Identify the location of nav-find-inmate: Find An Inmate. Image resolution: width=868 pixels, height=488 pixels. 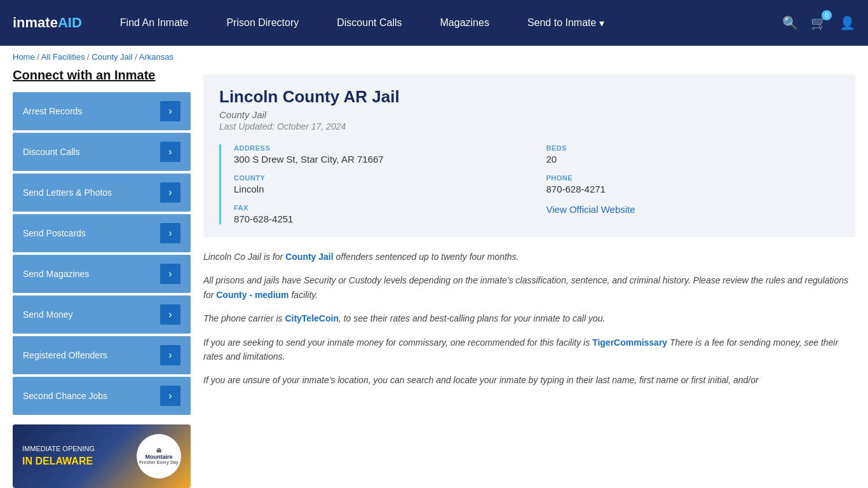
(154, 23).